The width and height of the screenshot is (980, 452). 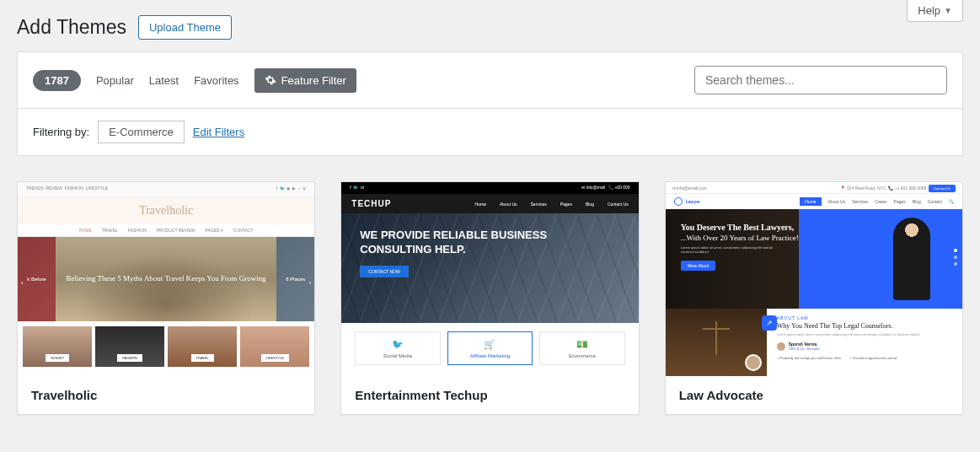 I want to click on person-image, so click(x=912, y=259).